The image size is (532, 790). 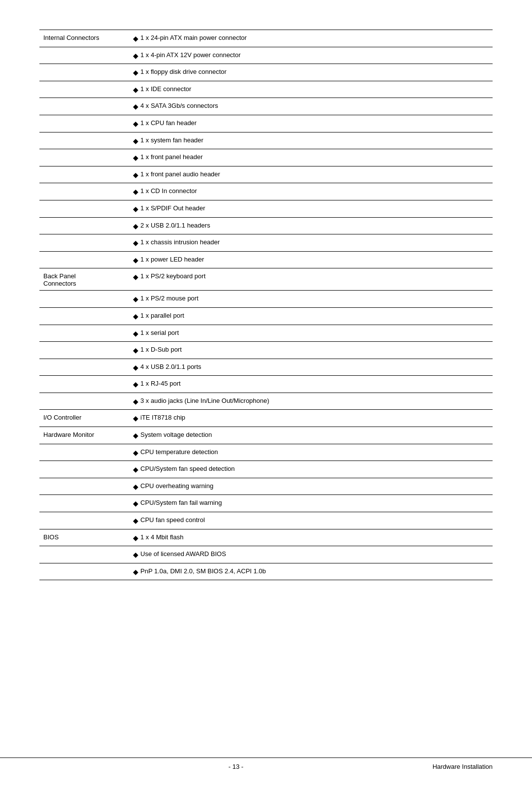 I want to click on spec-item: 1 x 24-pin ATX main power connector, so click(x=315, y=38).